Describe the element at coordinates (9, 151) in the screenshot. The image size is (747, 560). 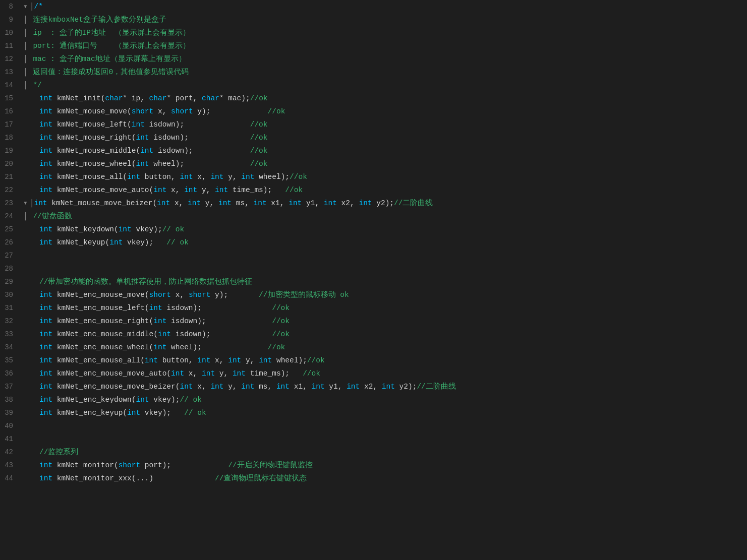
I see `line-number: 19` at that location.